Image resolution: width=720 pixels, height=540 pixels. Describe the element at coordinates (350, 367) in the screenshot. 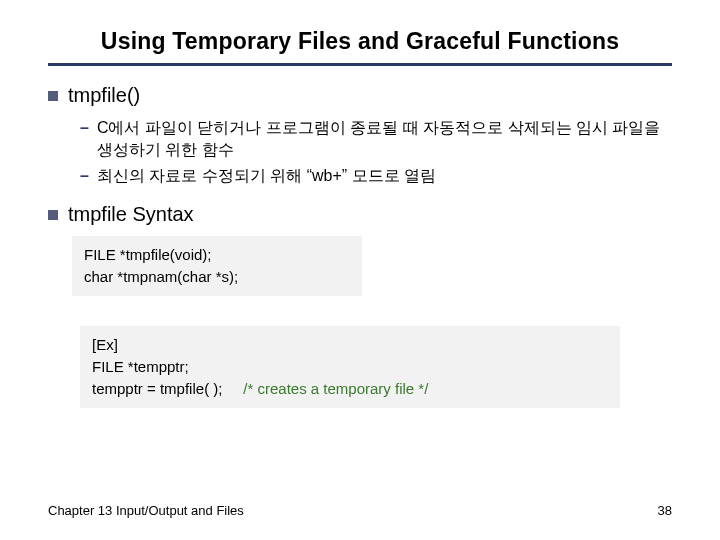

I see `code-line: FILE *tempptr;` at that location.